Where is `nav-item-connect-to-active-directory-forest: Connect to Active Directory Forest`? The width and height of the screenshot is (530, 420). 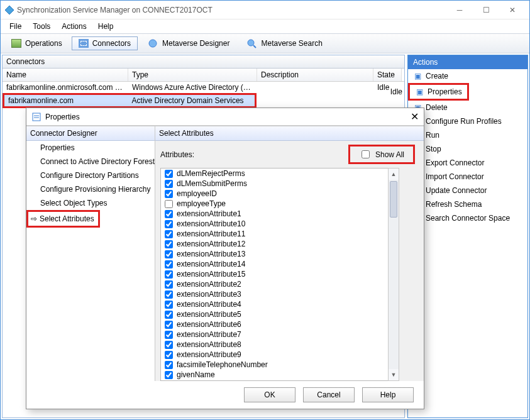
nav-item-connect-to-active-directory-forest: Connect to Active Directory Forest is located at coordinates (91, 162).